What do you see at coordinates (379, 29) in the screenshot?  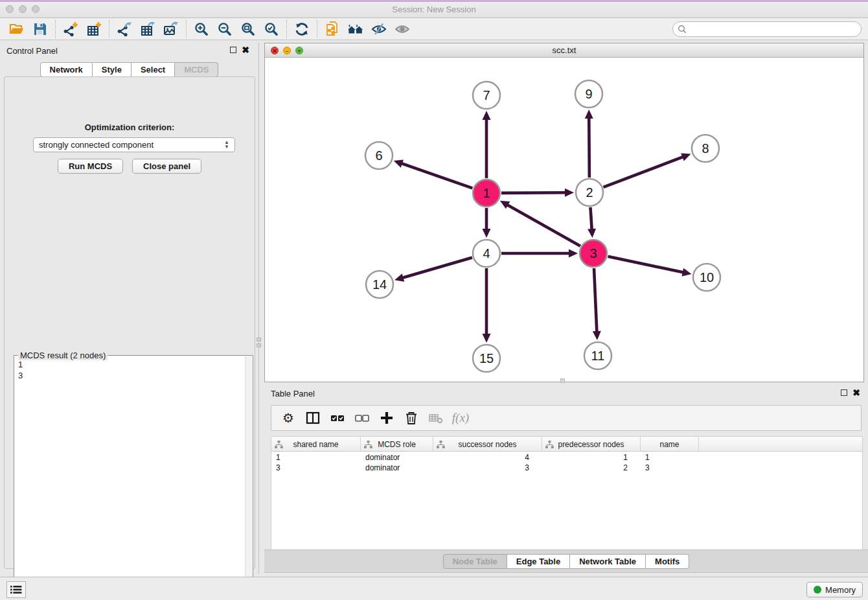 I see `hide-graphics-details-button` at bounding box center [379, 29].